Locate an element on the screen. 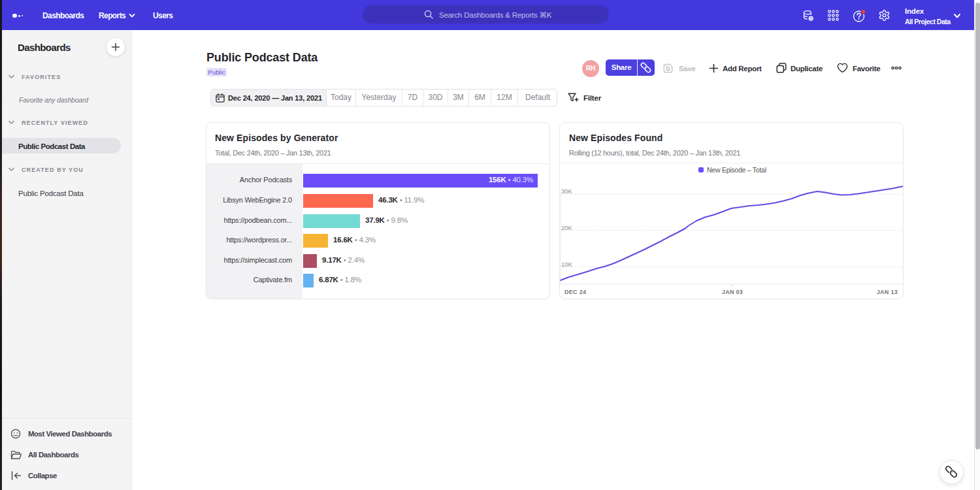 The height and width of the screenshot is (490, 980). svg-text: DEC 24 is located at coordinates (575, 292).